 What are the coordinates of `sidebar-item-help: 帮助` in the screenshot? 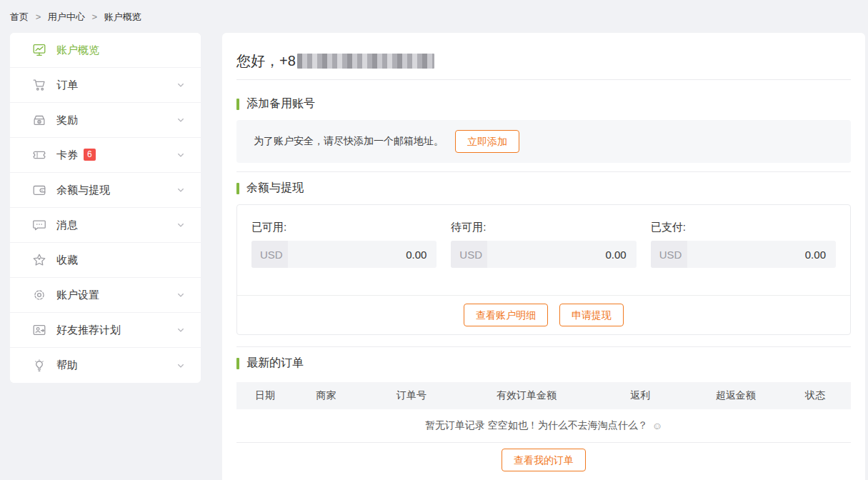 It's located at (106, 366).